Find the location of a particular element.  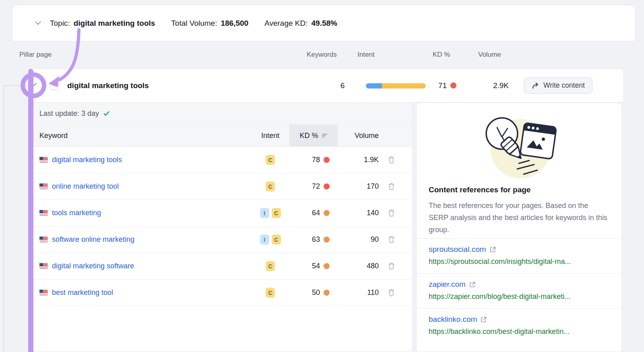

pillar-volume-value: 2.9K is located at coordinates (494, 85).